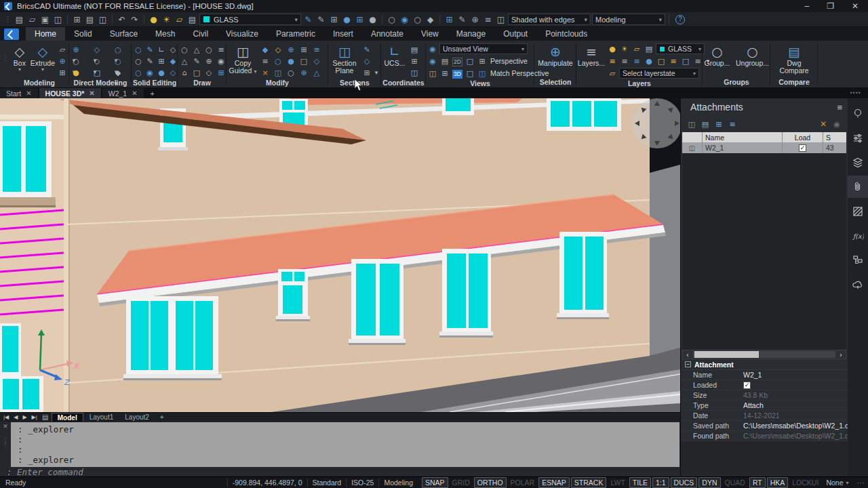 This screenshot has width=868, height=488. Describe the element at coordinates (304, 61) in the screenshot. I see `mod-extend-icon` at that location.